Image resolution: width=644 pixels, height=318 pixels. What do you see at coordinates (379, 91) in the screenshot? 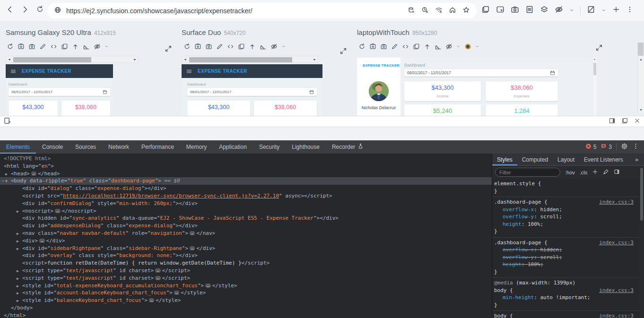
I see `user-avatar` at bounding box center [379, 91].